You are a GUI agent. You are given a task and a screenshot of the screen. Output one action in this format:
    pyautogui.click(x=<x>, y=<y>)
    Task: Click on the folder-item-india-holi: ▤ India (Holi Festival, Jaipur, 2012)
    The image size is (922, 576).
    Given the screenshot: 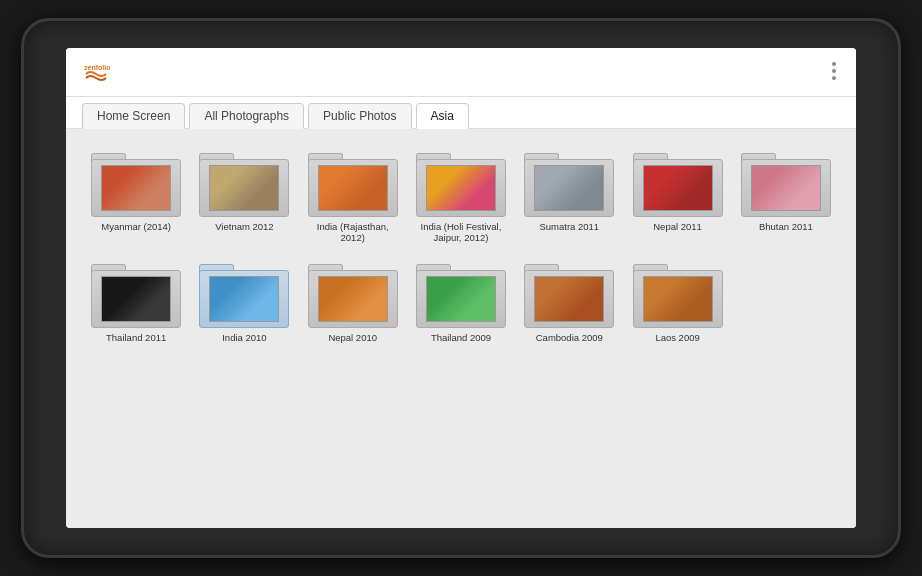 What is the action you would take?
    pyautogui.click(x=461, y=194)
    